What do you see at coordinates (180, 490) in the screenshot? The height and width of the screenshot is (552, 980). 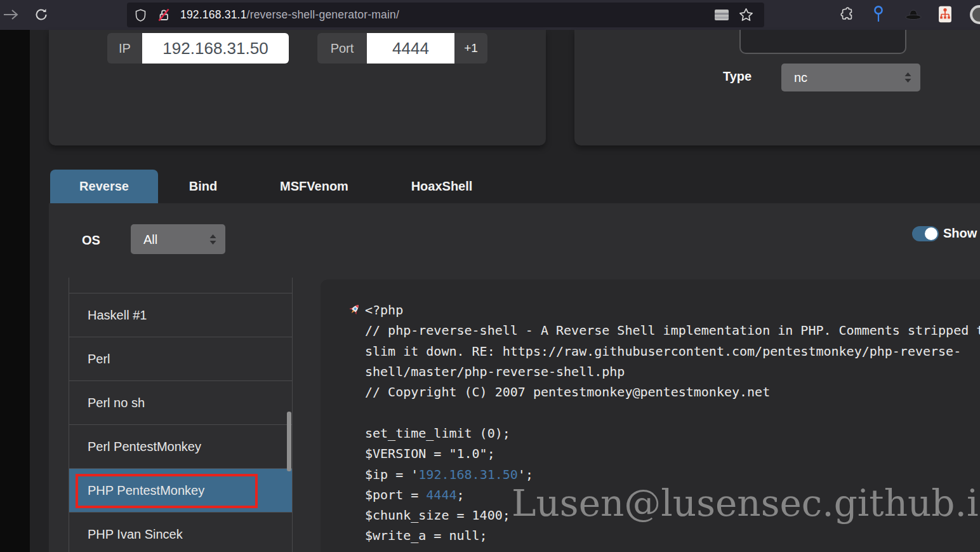 I see `payload-item: PHP PentestMonkey` at bounding box center [180, 490].